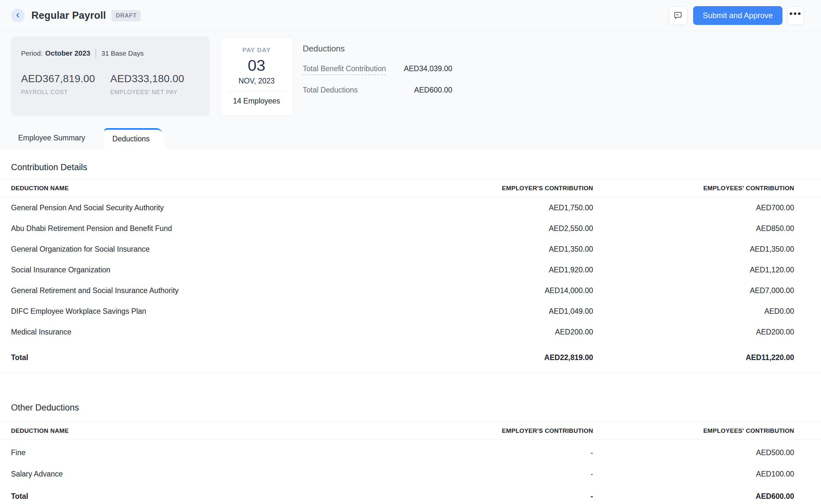 The height and width of the screenshot is (504, 821). What do you see at coordinates (402, 472) in the screenshot?
I see `other-deductions-body: Fine - AED500.00 Salary Advance - AED100…` at bounding box center [402, 472].